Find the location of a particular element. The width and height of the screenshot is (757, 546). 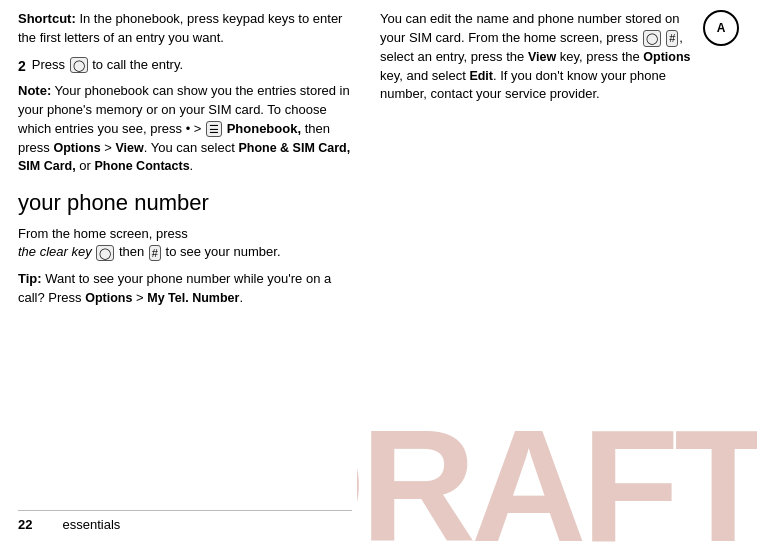

hash-kbd: # is located at coordinates (155, 253).